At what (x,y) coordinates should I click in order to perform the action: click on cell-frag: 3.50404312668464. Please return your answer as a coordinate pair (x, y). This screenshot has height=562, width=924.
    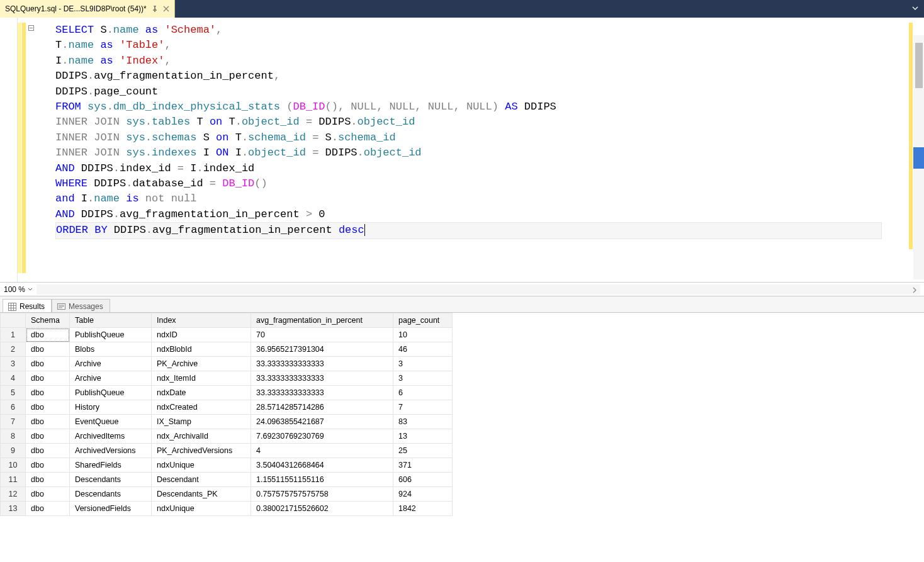
    Looking at the image, I should click on (322, 466).